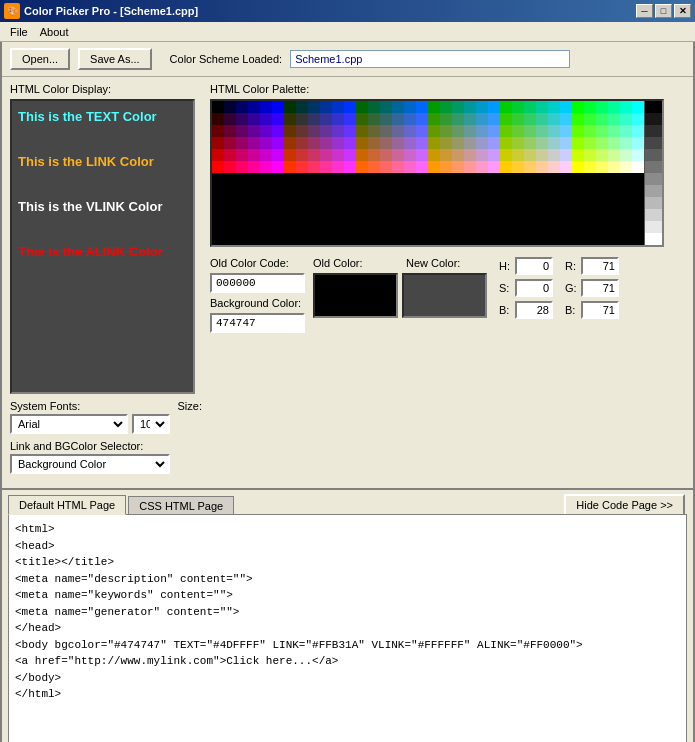 The image size is (695, 742). I want to click on tab-default-html: Default HTML Page, so click(67, 505).